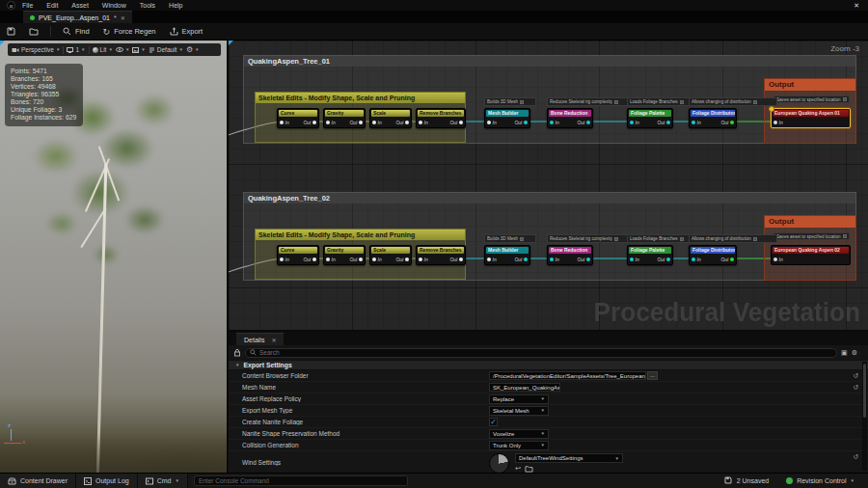 The image size is (868, 488). I want to click on menu-tools: Tools, so click(148, 6).